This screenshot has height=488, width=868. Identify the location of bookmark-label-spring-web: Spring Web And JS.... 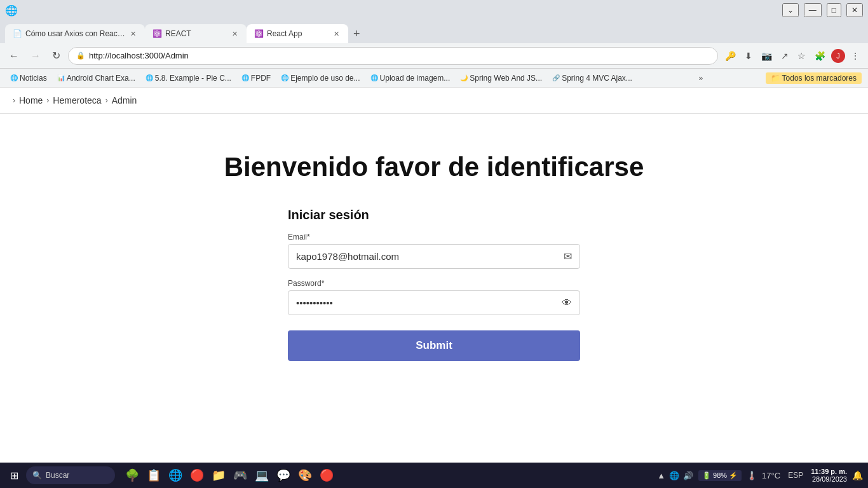
(506, 78).